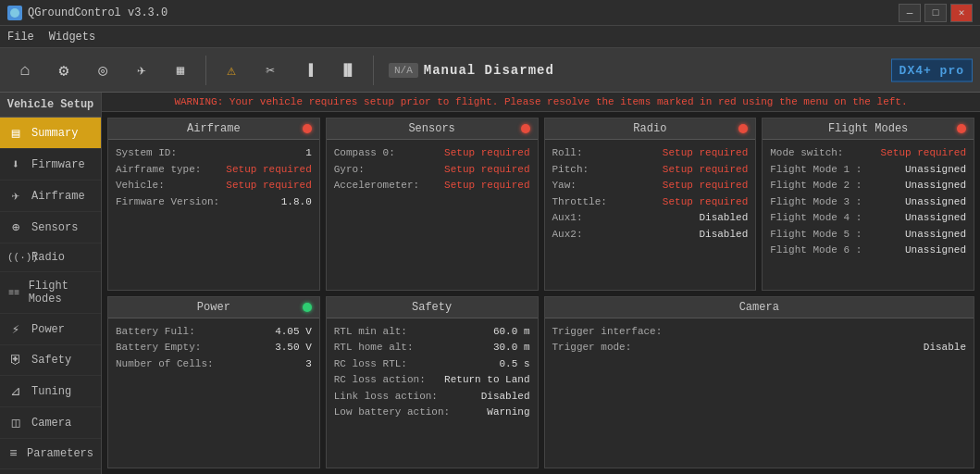 The width and height of the screenshot is (980, 474). What do you see at coordinates (568, 154) in the screenshot?
I see `label: Roll:` at bounding box center [568, 154].